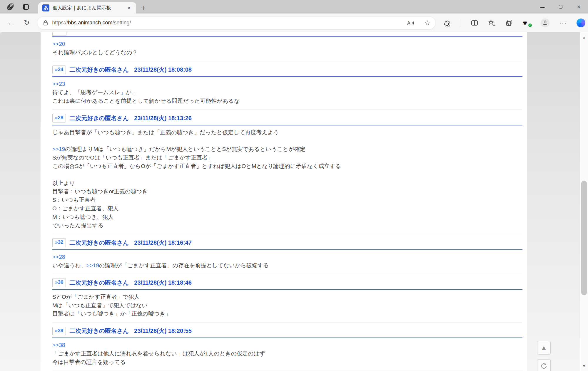 This screenshot has height=371, width=588. Describe the element at coordinates (88, 8) in the screenshot. I see `tab-title: 個人設定｜あにまん掲示板` at that location.